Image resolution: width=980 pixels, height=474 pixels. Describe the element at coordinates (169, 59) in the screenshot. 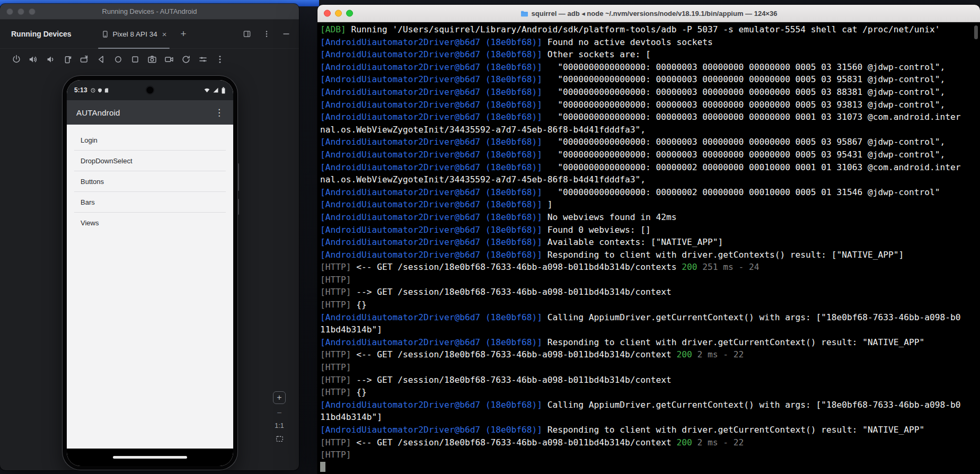

I see `screen-record-icon` at that location.